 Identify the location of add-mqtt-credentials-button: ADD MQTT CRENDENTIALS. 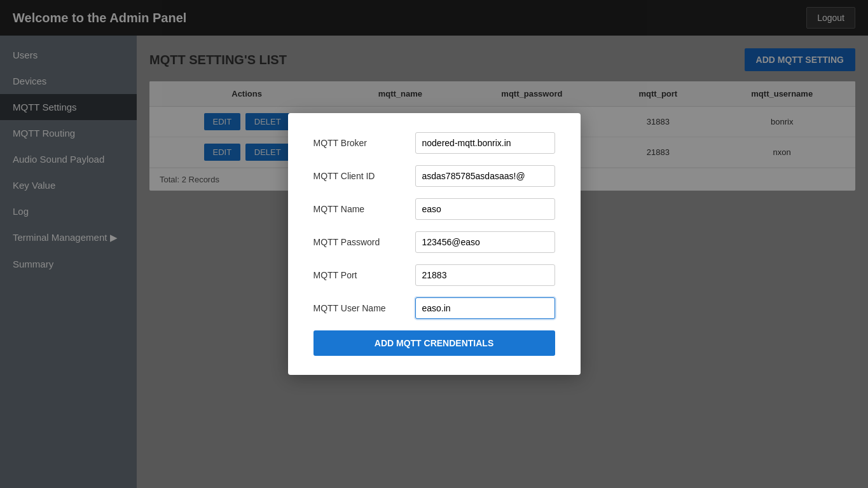
(434, 343).